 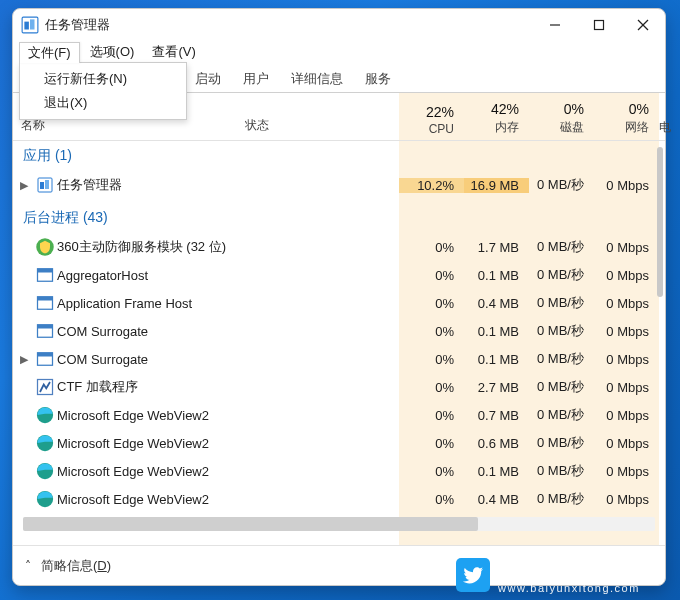 I want to click on titlebar: 任务管理器, so click(x=339, y=25).